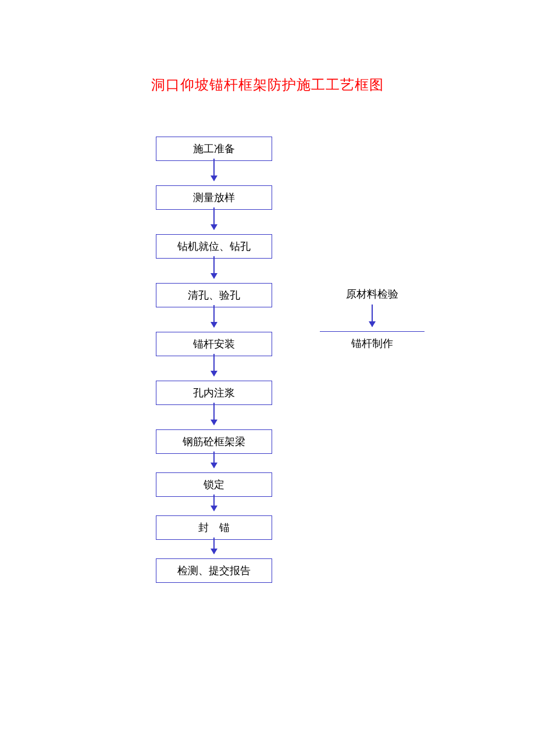 The height and width of the screenshot is (756, 535). Describe the element at coordinates (214, 198) in the screenshot. I see `step-box-2: 测量放样` at that location.